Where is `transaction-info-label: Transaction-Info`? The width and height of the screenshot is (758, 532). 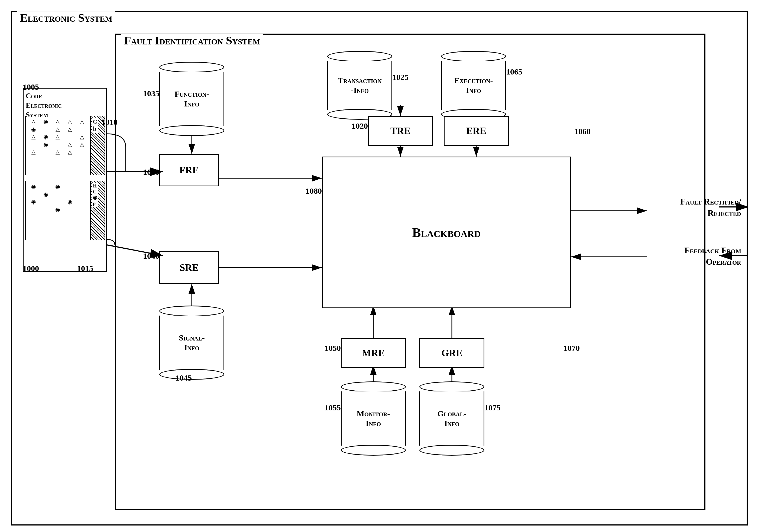 transaction-info-label: Transaction-Info is located at coordinates (360, 85).